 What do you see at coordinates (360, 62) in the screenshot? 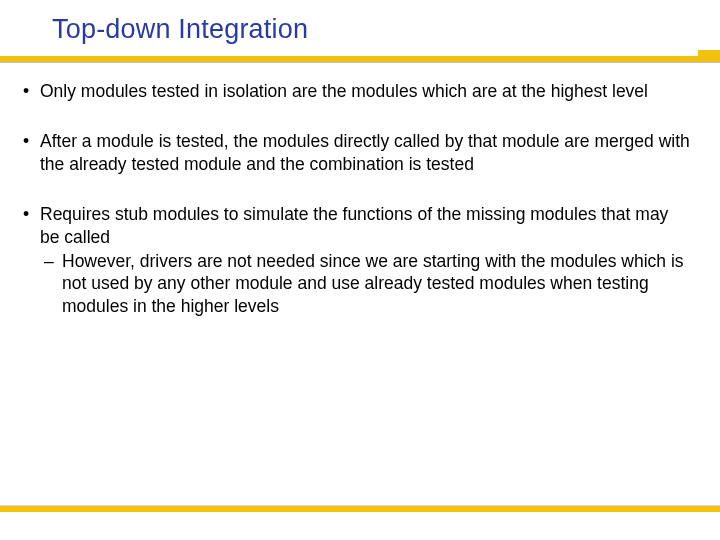
I see `decor-thin-top` at bounding box center [360, 62].